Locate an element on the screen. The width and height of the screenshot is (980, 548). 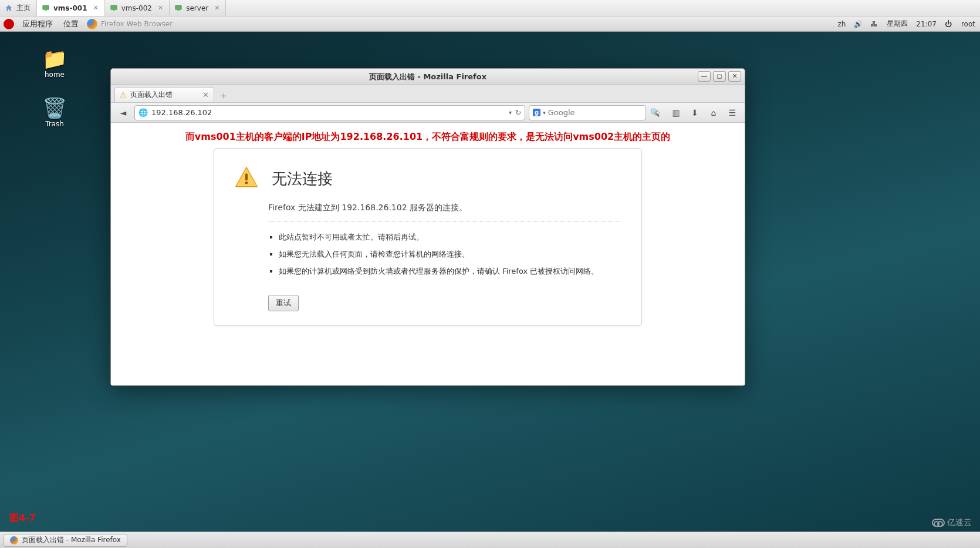
clock-day: 星期四 is located at coordinates (897, 23).